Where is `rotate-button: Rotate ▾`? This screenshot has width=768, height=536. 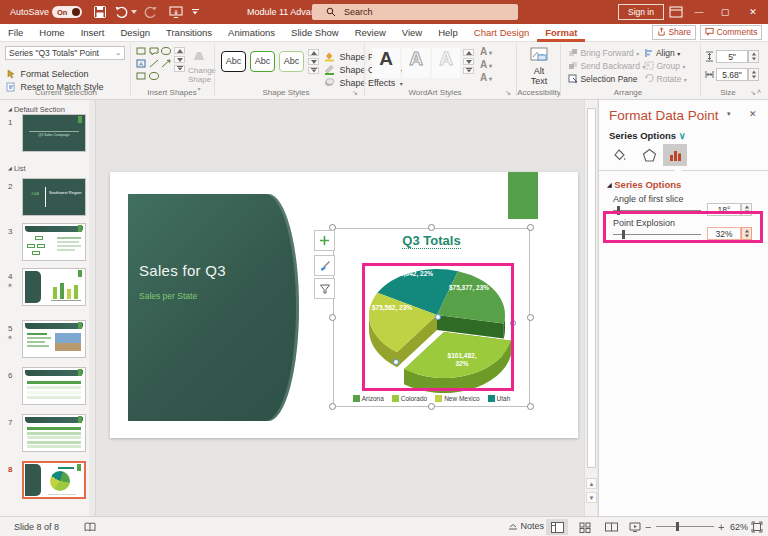 rotate-button: Rotate ▾ is located at coordinates (666, 79).